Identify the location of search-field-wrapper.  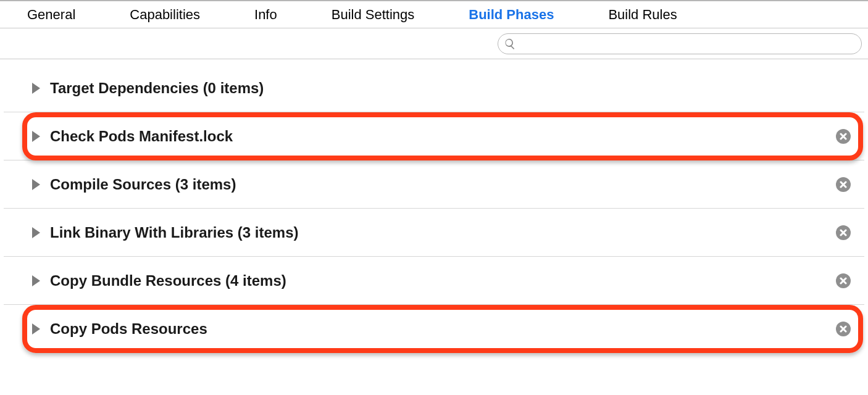
(680, 44).